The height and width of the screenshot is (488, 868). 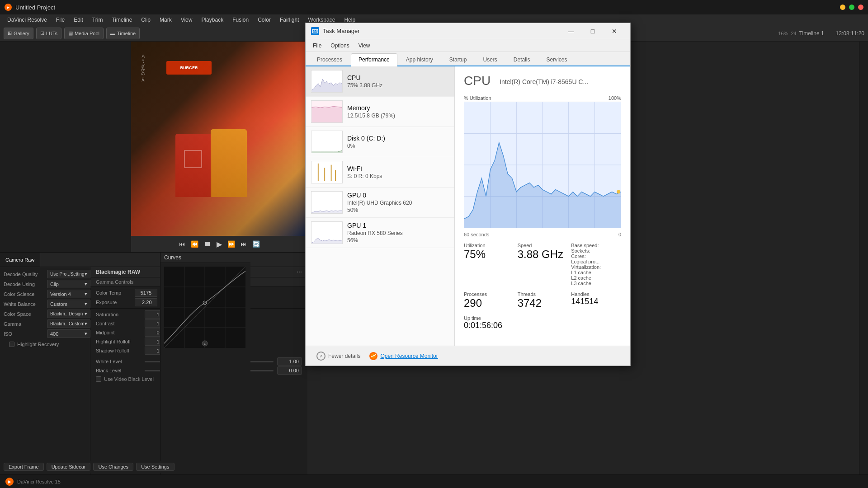 I want to click on tm-minimize-button: —, so click(x=571, y=31).